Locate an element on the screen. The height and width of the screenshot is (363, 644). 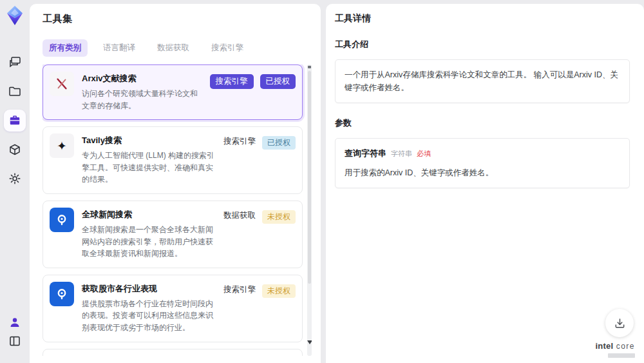
tool-title: Arxiv文献搜索 is located at coordinates (142, 79).